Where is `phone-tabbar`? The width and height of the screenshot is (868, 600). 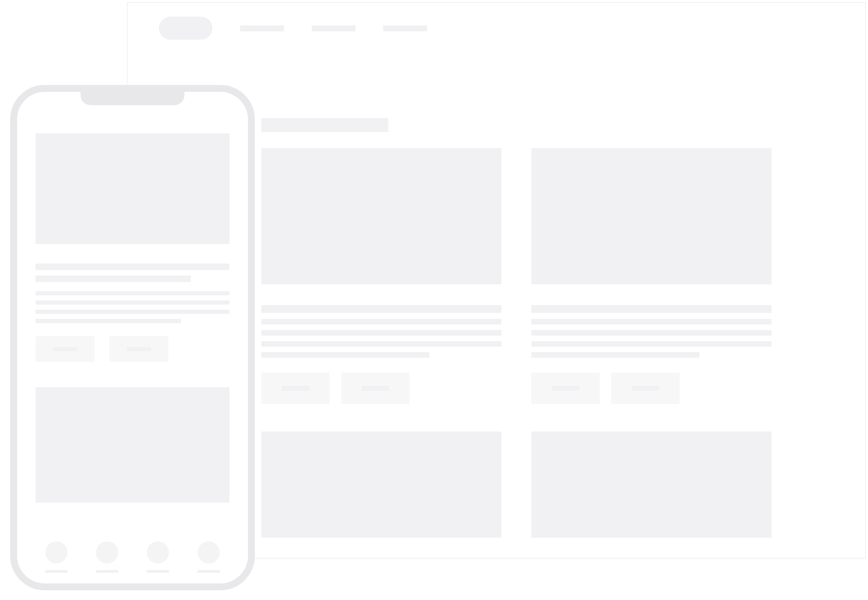 phone-tabbar is located at coordinates (133, 557).